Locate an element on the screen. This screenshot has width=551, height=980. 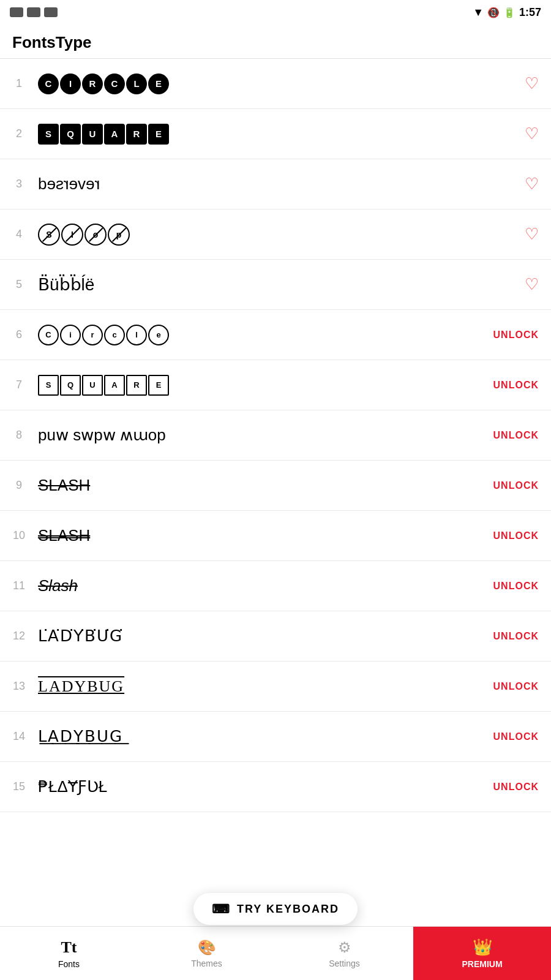
font-item-14: 14 L͟A͟D͟Y͟B͟U͟G͟ UNLOCK is located at coordinates (276, 737).